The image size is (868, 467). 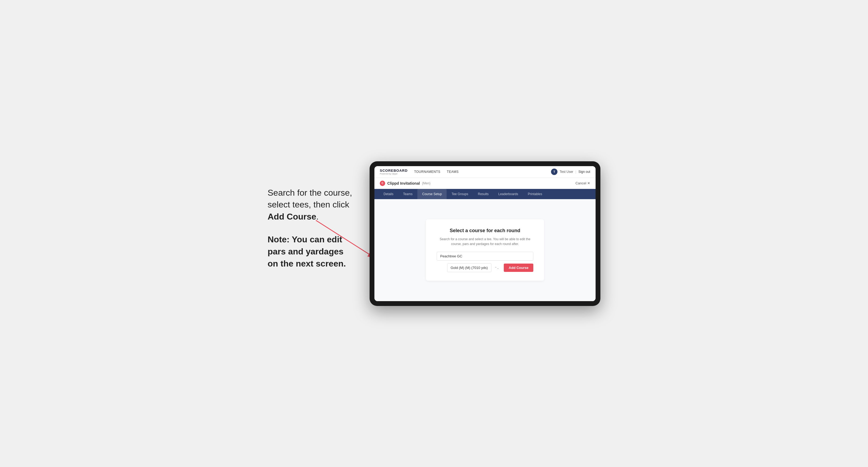 What do you see at coordinates (311, 234) in the screenshot?
I see `annotation-panel: Search for the course, select tees, then…` at bounding box center [311, 234].